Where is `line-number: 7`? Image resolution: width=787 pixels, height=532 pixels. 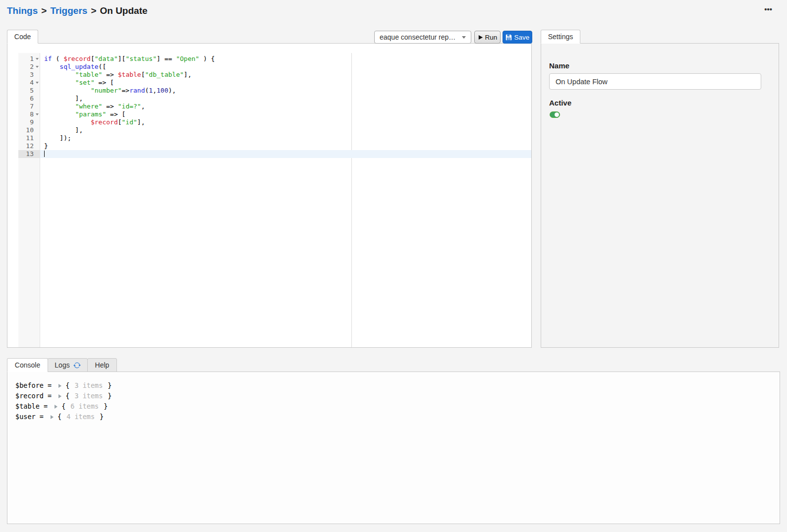 line-number: 7 is located at coordinates (32, 106).